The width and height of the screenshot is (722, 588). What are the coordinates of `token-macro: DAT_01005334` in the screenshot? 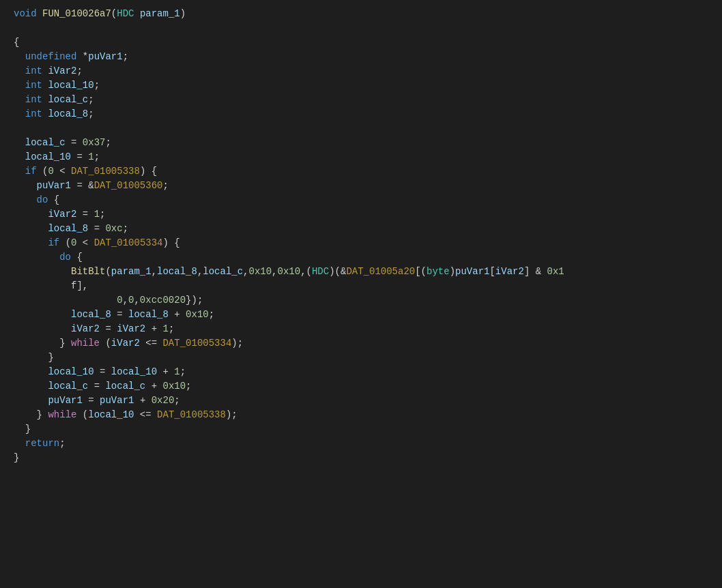 It's located at (128, 243).